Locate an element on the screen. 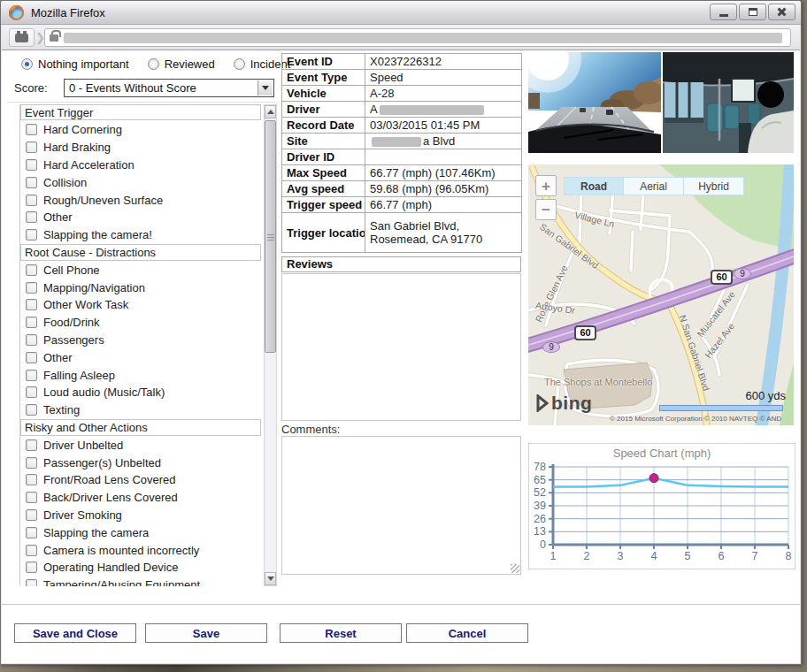 This screenshot has width=807, height=672. map-zoom-out-button: − is located at coordinates (546, 210).